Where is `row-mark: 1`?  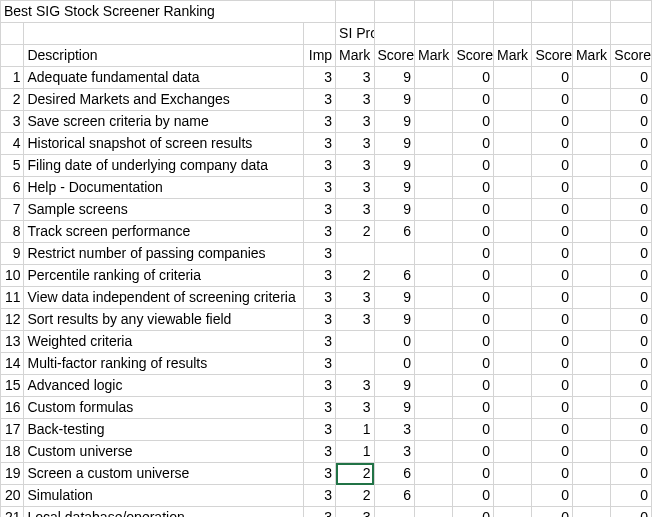 row-mark: 1 is located at coordinates (355, 430).